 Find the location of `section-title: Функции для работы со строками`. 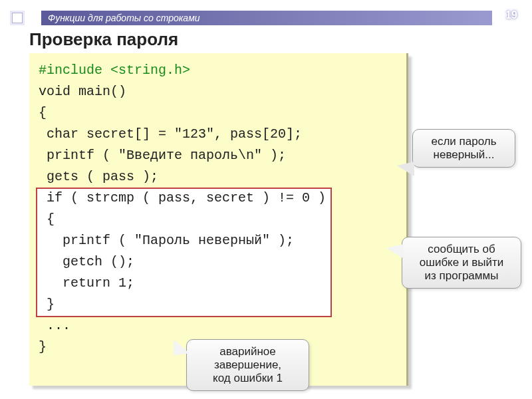

section-title: Функции для работы со строками is located at coordinates (267, 18).